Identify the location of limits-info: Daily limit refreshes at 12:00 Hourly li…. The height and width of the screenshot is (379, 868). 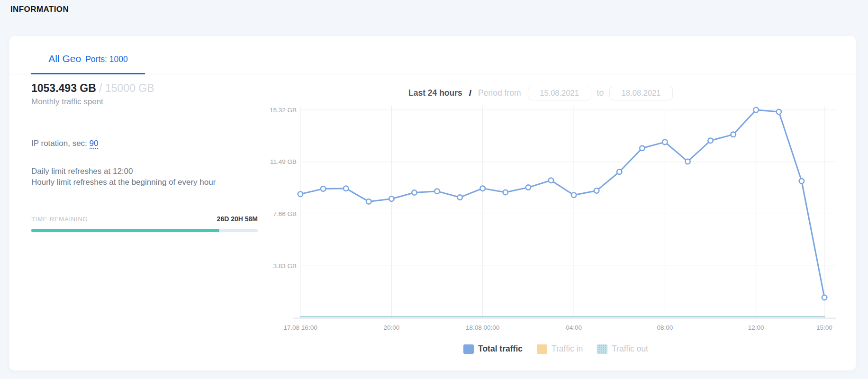
(126, 177).